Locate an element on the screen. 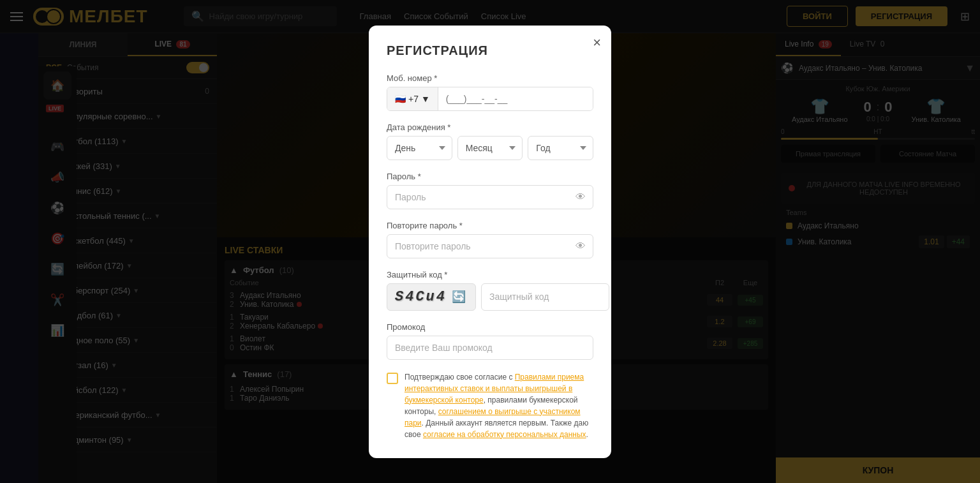 The width and height of the screenshot is (980, 483). confirm-password-input is located at coordinates (490, 246).